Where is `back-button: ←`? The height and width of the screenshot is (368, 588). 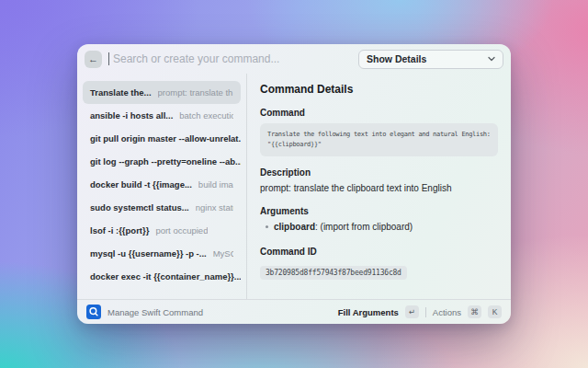 back-button: ← is located at coordinates (94, 59).